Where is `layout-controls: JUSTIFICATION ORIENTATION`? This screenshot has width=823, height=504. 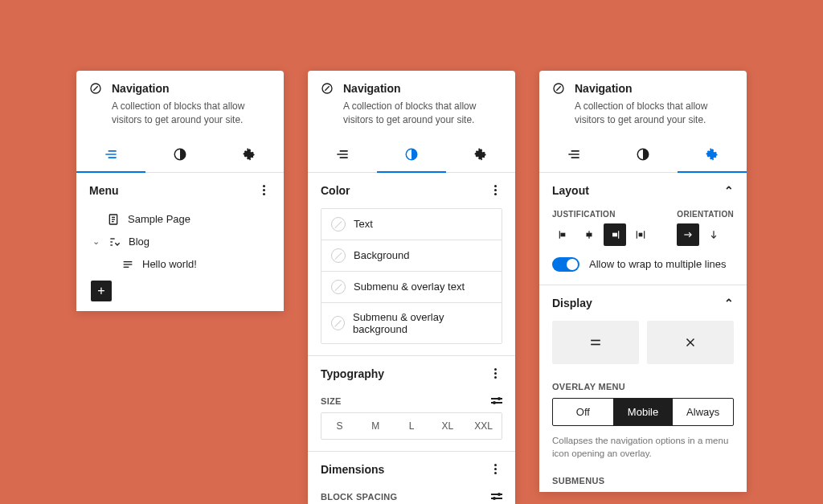
layout-controls: JUSTIFICATION ORIENTATION is located at coordinates (643, 232).